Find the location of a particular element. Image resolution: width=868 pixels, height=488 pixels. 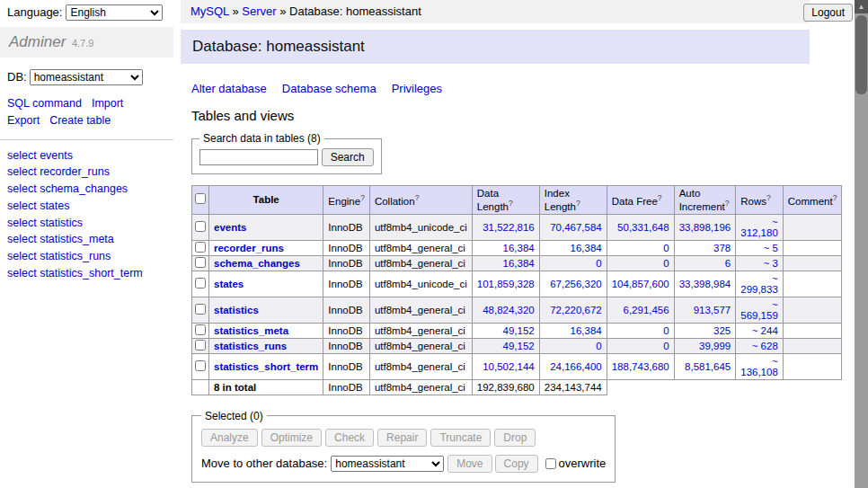

cell-data-length-link: 48,824,320 is located at coordinates (509, 310).